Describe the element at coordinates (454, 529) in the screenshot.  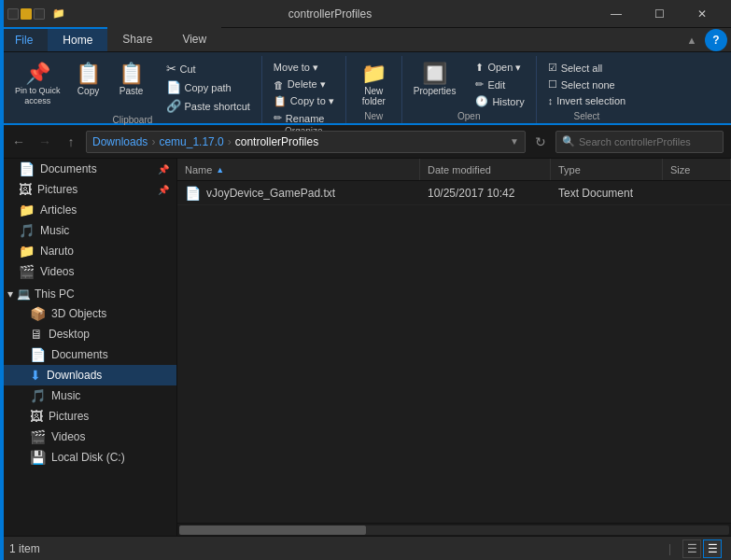
I see `horizontal-scrollbar` at that location.